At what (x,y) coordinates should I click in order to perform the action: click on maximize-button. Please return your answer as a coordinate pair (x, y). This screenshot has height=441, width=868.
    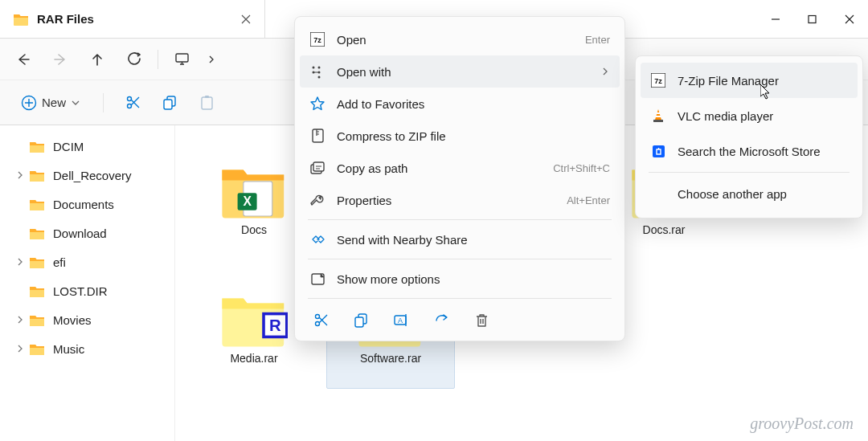
    Looking at the image, I should click on (813, 19).